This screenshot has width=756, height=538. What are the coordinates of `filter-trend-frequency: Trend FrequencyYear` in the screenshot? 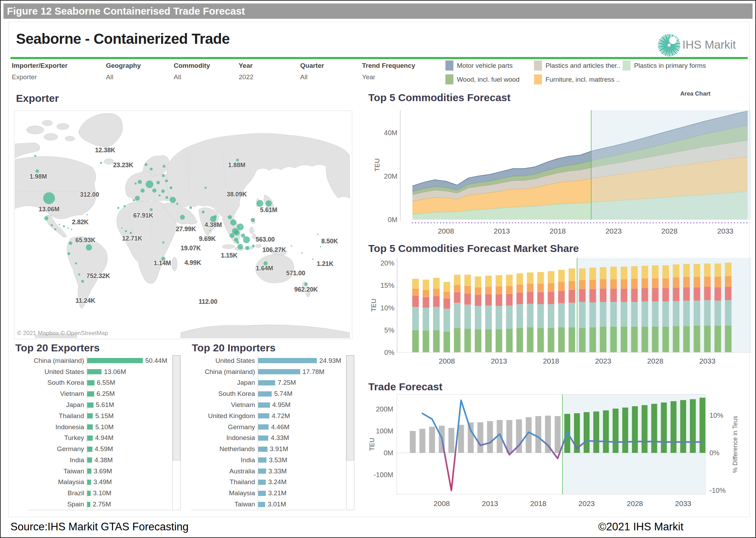 It's located at (405, 72).